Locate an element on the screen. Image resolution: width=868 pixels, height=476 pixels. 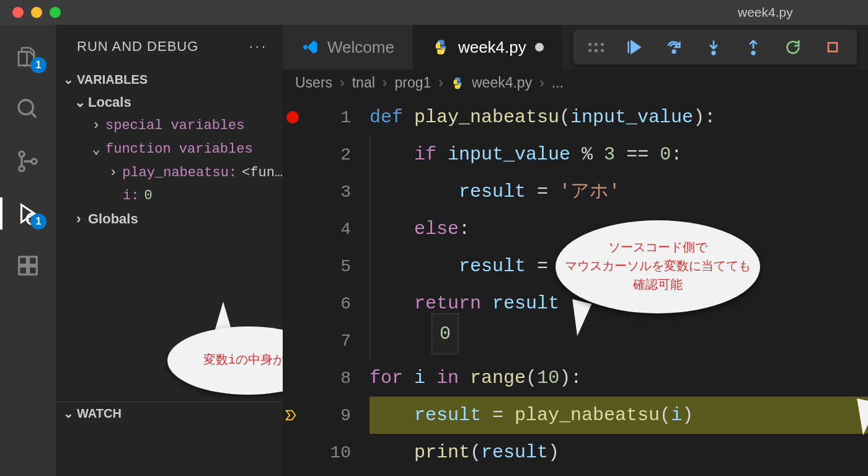
breadcrumb: Users › tnal › prog1 › week4.py › ... is located at coordinates (575, 84).